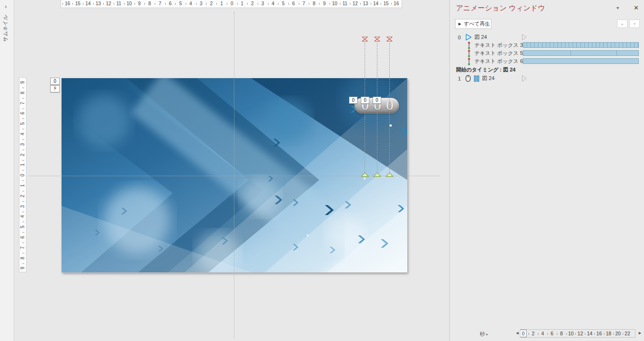 This screenshot has width=644, height=341. Describe the element at coordinates (608, 333) in the screenshot. I see `time-tick-label: 18` at that location.